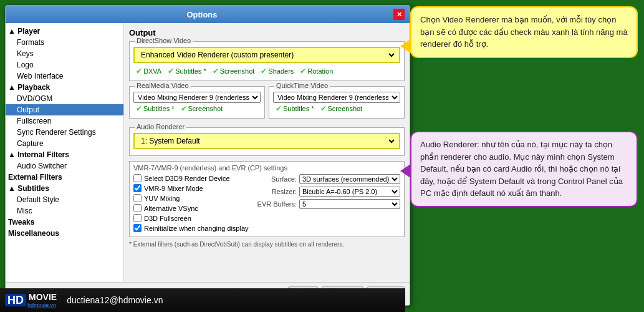 This screenshot has height=312, width=644. I want to click on resizer-select: Bicubic A=-0.60 (PS 2.0)Bicubic A=-0.75B…, so click(350, 192).